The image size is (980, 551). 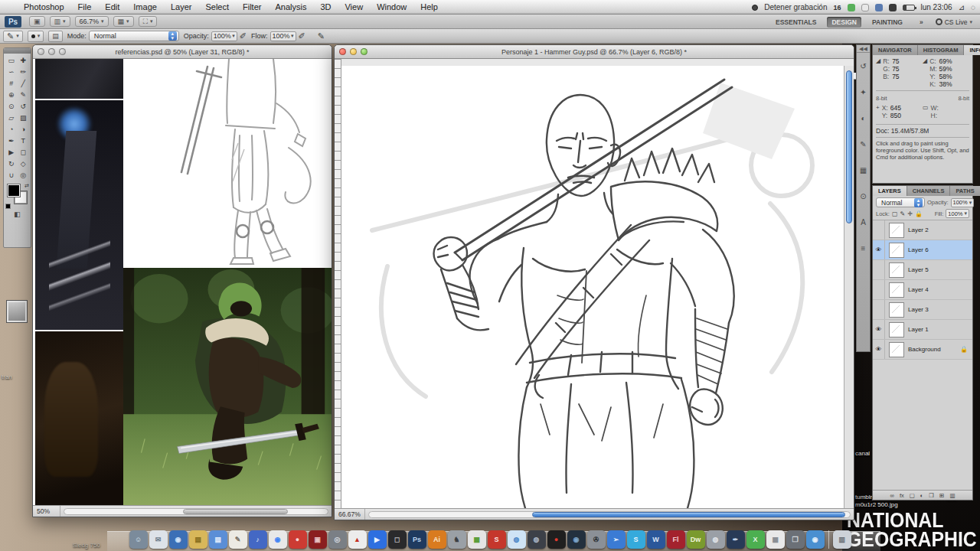 What do you see at coordinates (919, 214) in the screenshot?
I see `lock-all-icon: 🔒` at bounding box center [919, 214].